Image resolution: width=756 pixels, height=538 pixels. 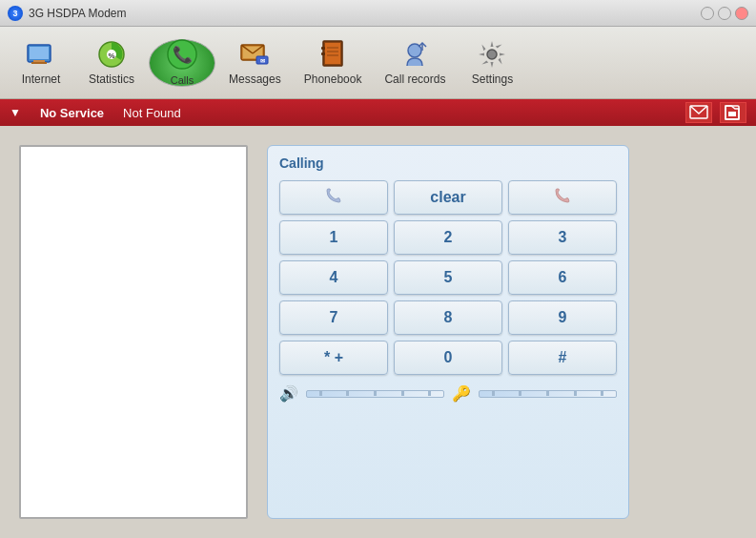 I want to click on nav-item-calls: 📞 Calls, so click(x=182, y=63).